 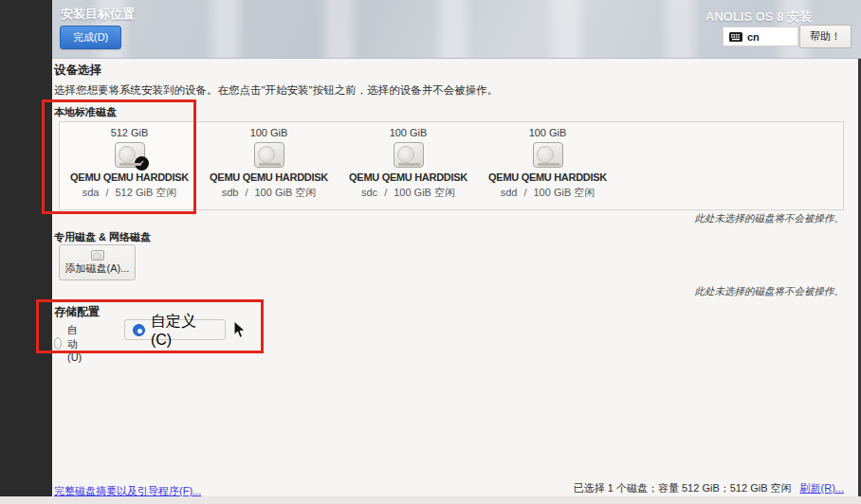 What do you see at coordinates (770, 219) in the screenshot?
I see `local-disks-note: 此处未选择的磁盘将不会被操作。` at bounding box center [770, 219].